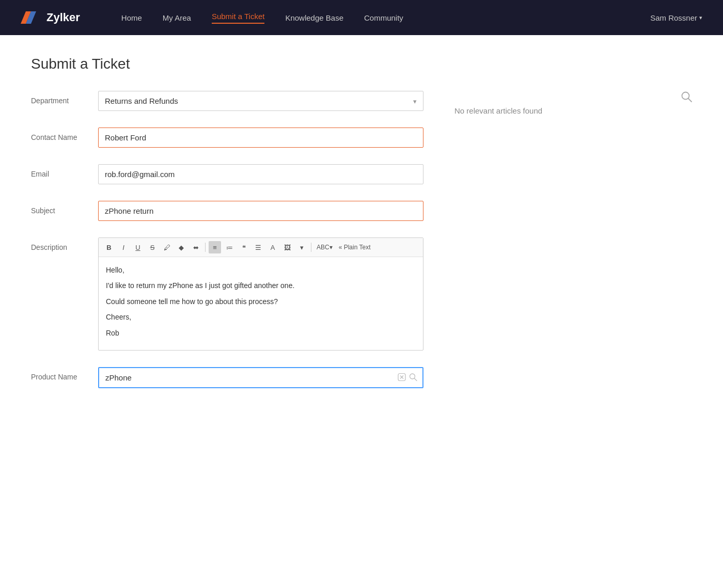 This screenshot has width=723, height=588. I want to click on email-input, so click(261, 174).